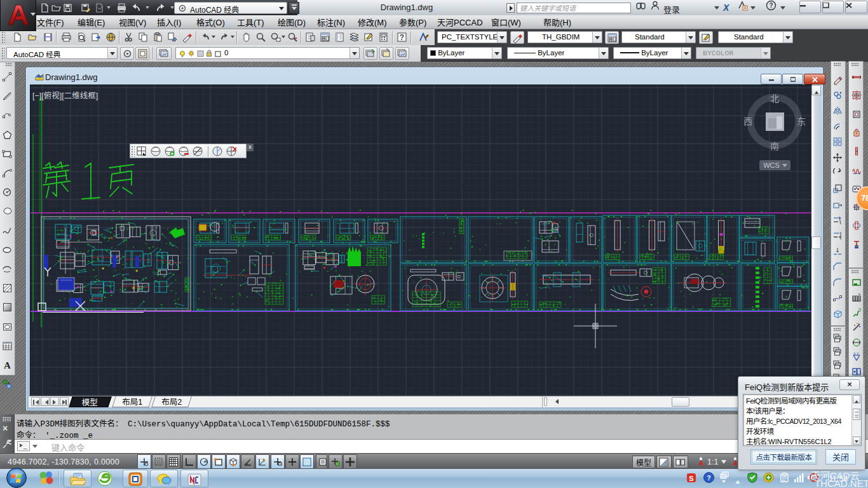  Describe the element at coordinates (860, 372) in the screenshot. I see `svg-text: .1` at that location.